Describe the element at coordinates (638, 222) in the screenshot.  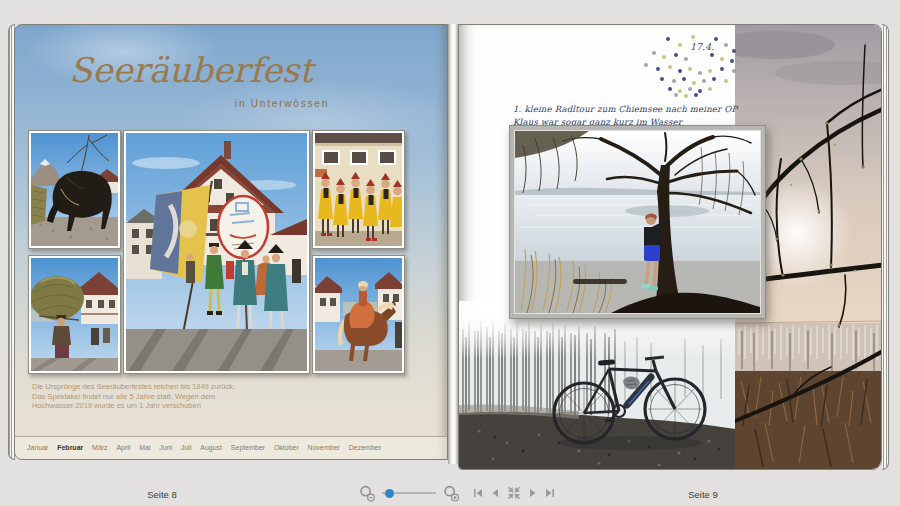
I see `framed-photo-mat` at that location.